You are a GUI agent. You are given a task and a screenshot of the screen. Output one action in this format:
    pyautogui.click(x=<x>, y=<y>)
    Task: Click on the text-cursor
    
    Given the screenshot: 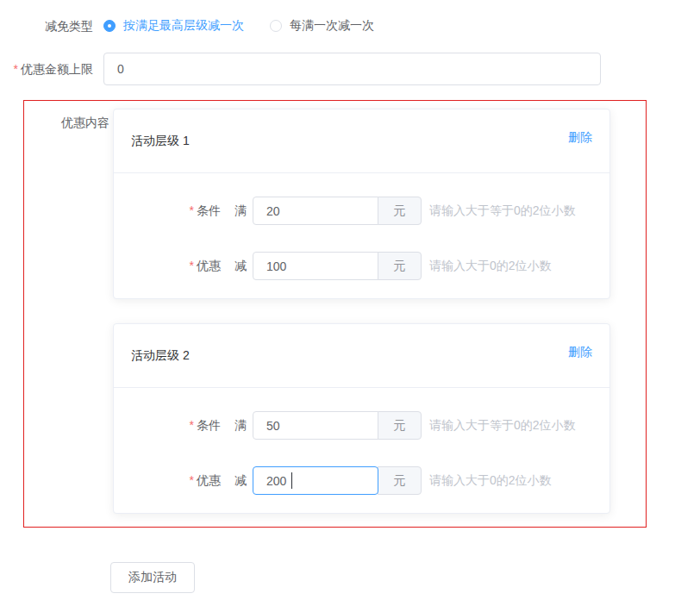 What is the action you would take?
    pyautogui.click(x=291, y=481)
    